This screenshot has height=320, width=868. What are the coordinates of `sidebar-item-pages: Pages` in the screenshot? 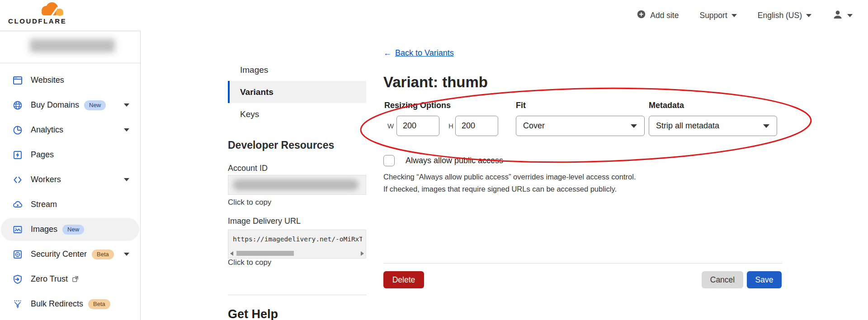 It's located at (70, 155).